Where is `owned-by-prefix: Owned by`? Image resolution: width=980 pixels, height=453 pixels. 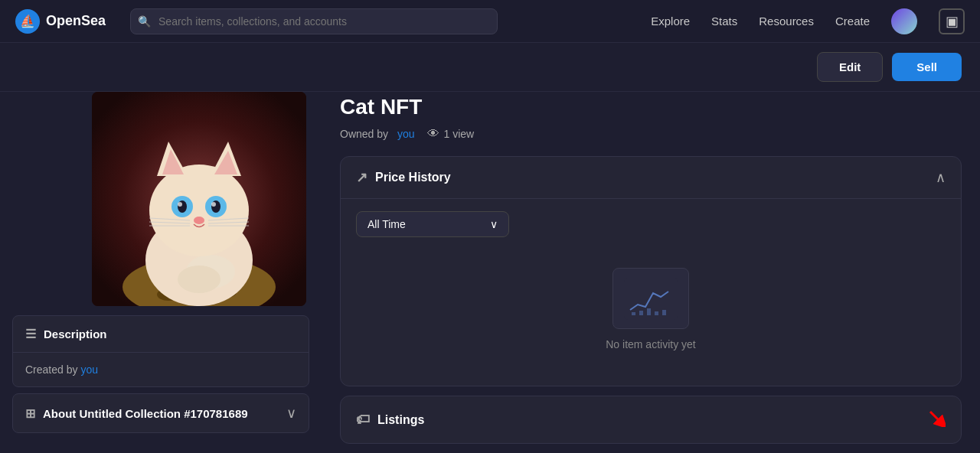
owned-by-prefix: Owned by is located at coordinates (364, 134).